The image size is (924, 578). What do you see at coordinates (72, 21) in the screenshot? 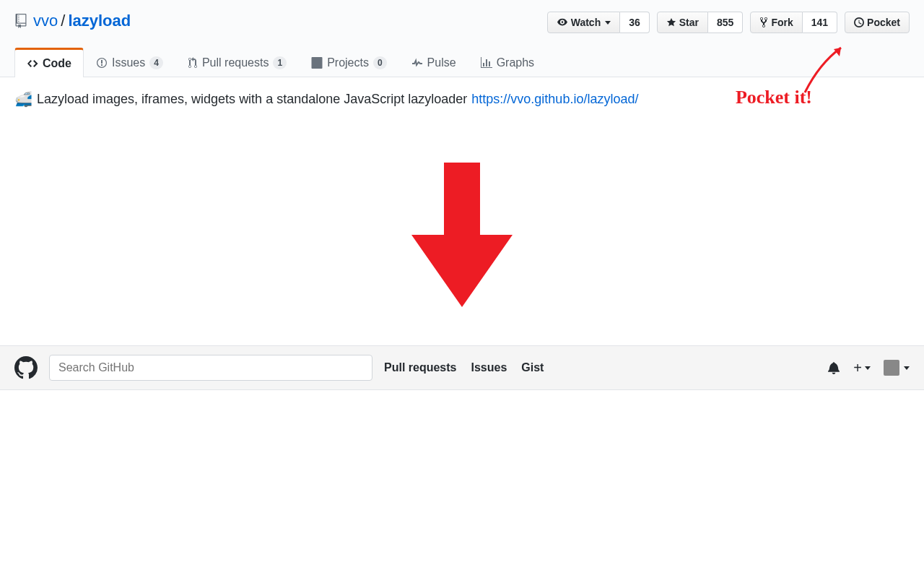
I see `repo-title: vvo / lazyload` at bounding box center [72, 21].